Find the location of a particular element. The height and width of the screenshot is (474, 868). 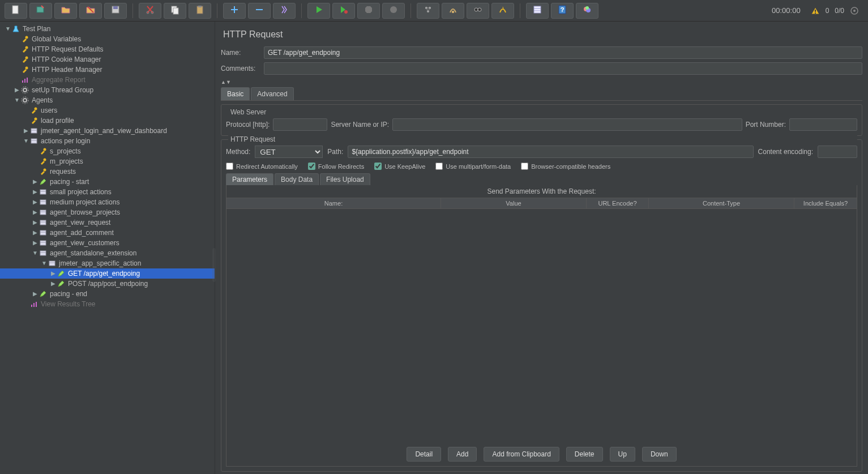

subtab-files-upload: Files Upload is located at coordinates (345, 179).